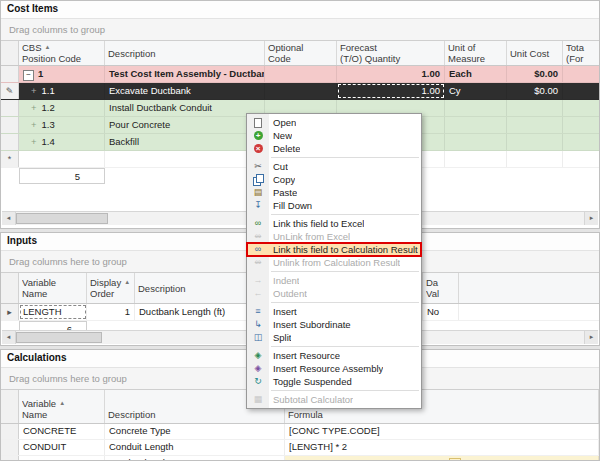  I want to click on cell-description: Install Ductbank Conduit, so click(185, 108).